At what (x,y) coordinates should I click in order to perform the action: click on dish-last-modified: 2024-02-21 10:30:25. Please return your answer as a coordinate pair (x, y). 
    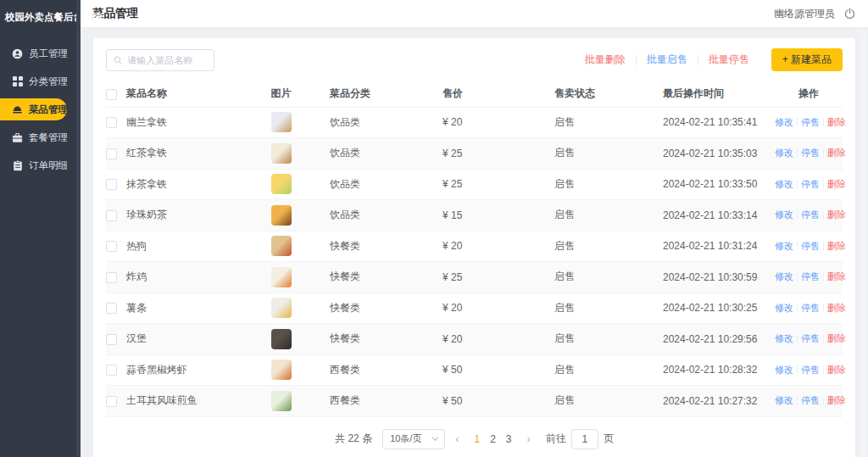
    Looking at the image, I should click on (711, 309).